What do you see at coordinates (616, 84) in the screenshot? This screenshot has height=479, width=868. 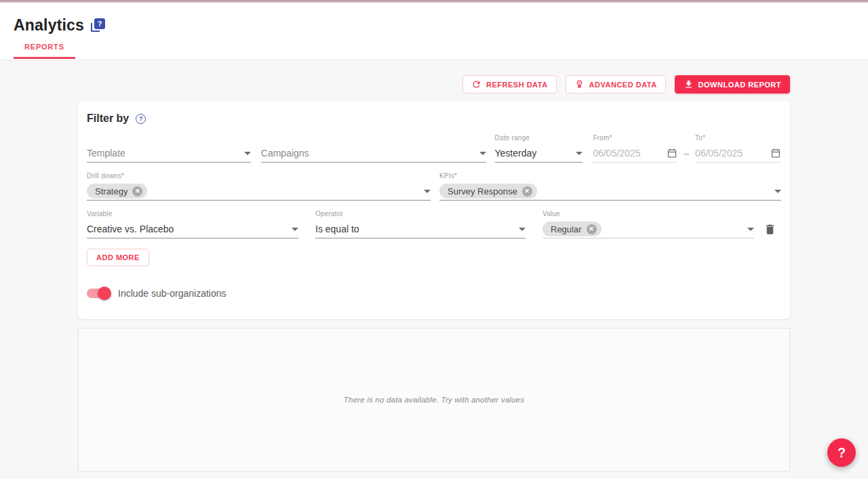 I see `advanced-data-button: ADVANCED DATA` at bounding box center [616, 84].